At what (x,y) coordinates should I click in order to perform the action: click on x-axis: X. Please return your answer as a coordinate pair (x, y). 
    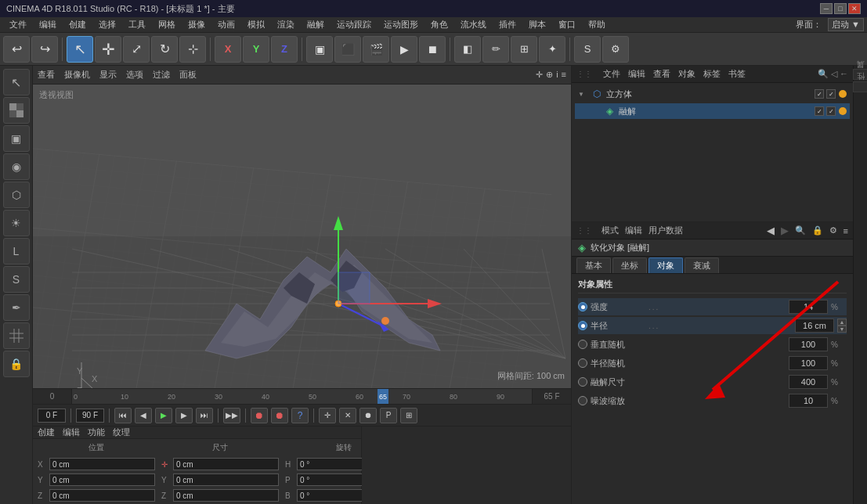
    Looking at the image, I should click on (228, 49).